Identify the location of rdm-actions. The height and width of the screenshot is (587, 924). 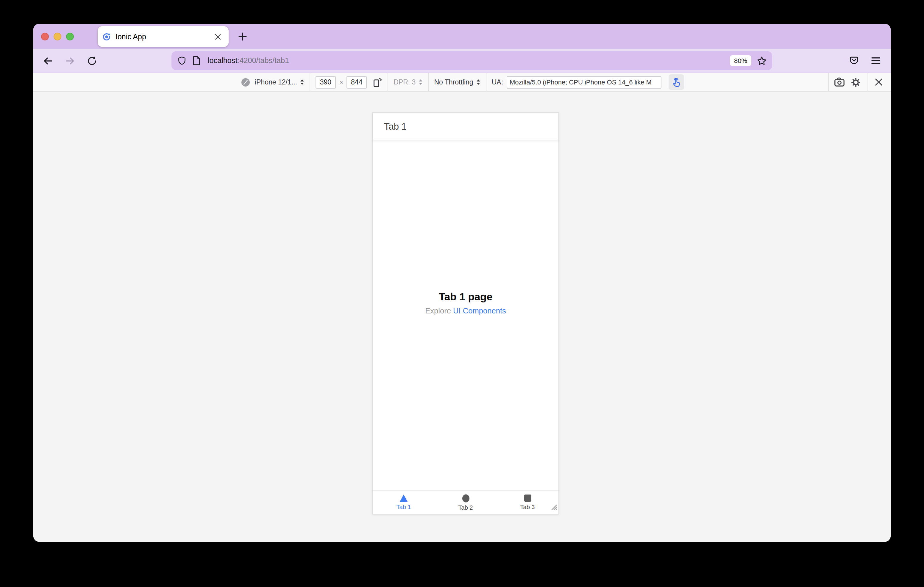
(858, 82).